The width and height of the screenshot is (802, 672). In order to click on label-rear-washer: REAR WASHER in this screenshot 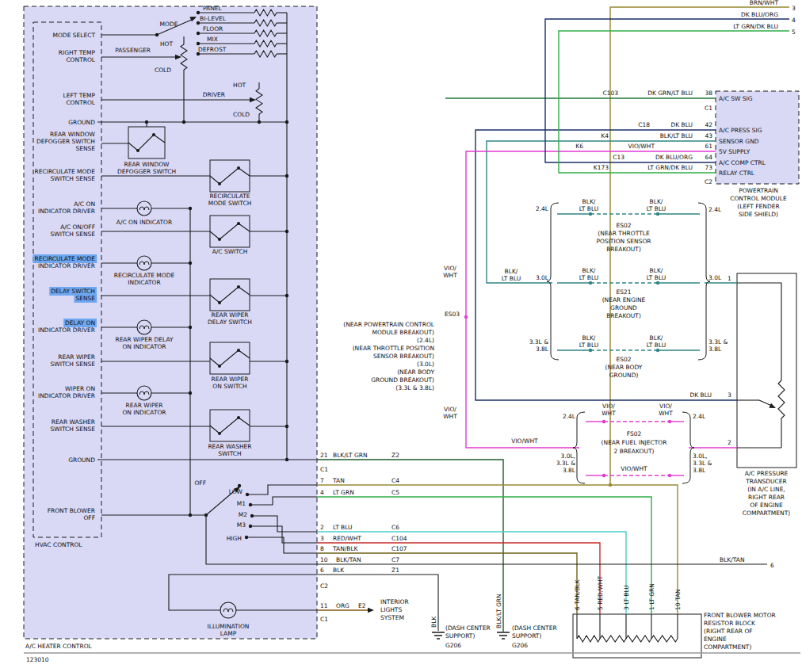, I will do `click(230, 447)`.